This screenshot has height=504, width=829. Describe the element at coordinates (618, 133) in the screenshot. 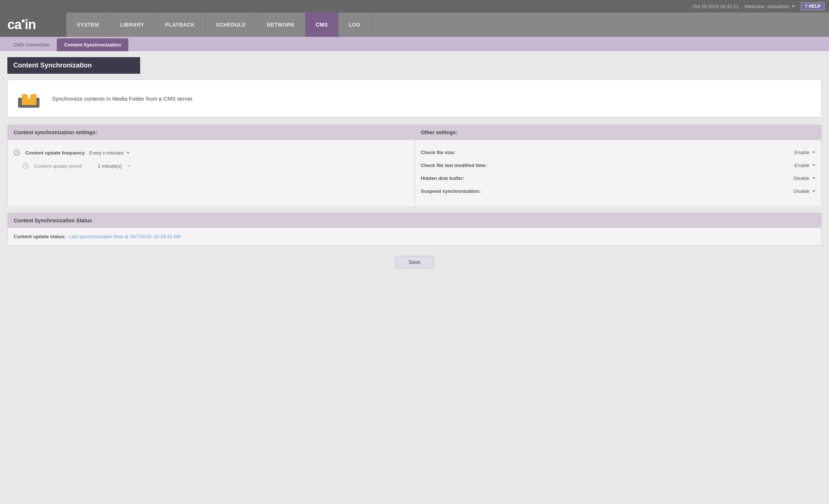

I see `other-settings-header: Other settings:` at that location.